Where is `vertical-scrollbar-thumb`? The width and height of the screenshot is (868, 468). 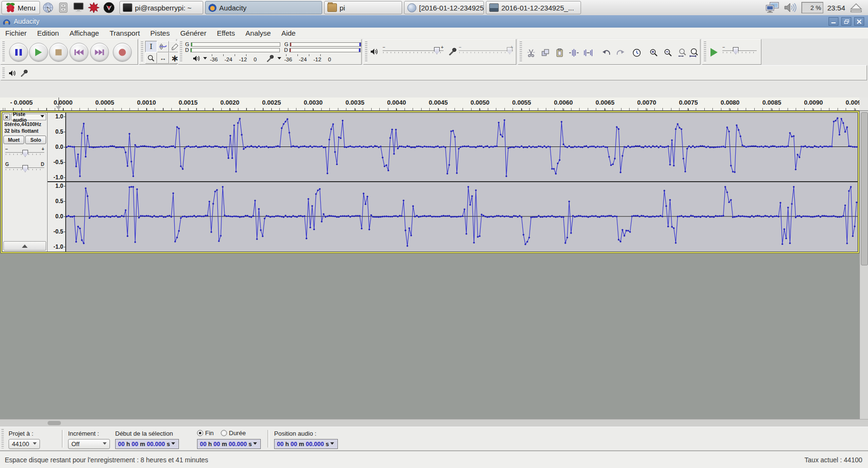
vertical-scrollbar-thumb is located at coordinates (864, 189).